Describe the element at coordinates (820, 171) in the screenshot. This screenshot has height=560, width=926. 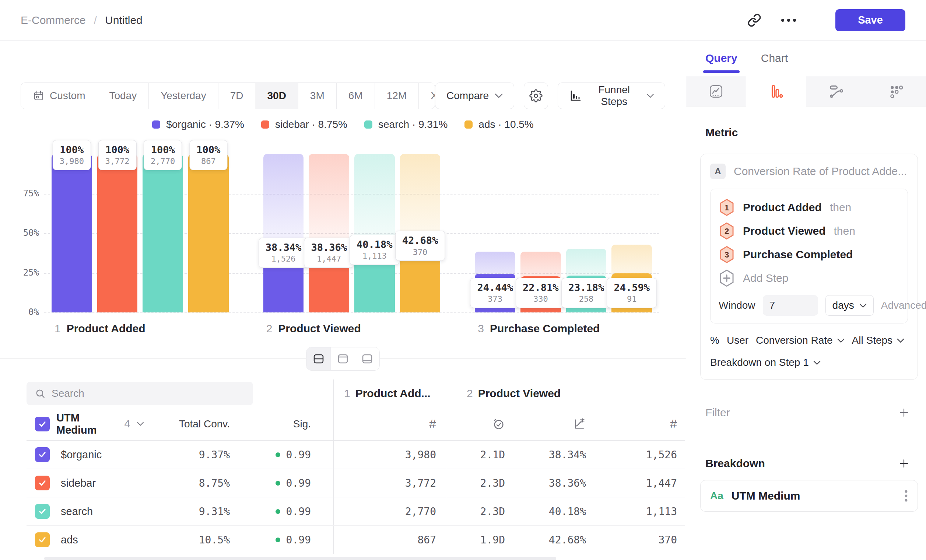
I see `metric-title: Conversion Rate of Product Adde...` at that location.